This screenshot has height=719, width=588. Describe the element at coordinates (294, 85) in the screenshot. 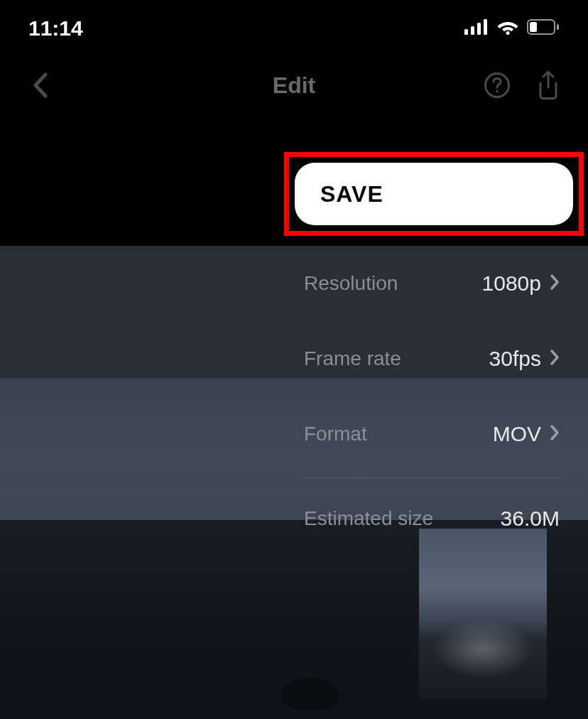

I see `page-title: Edit` at that location.